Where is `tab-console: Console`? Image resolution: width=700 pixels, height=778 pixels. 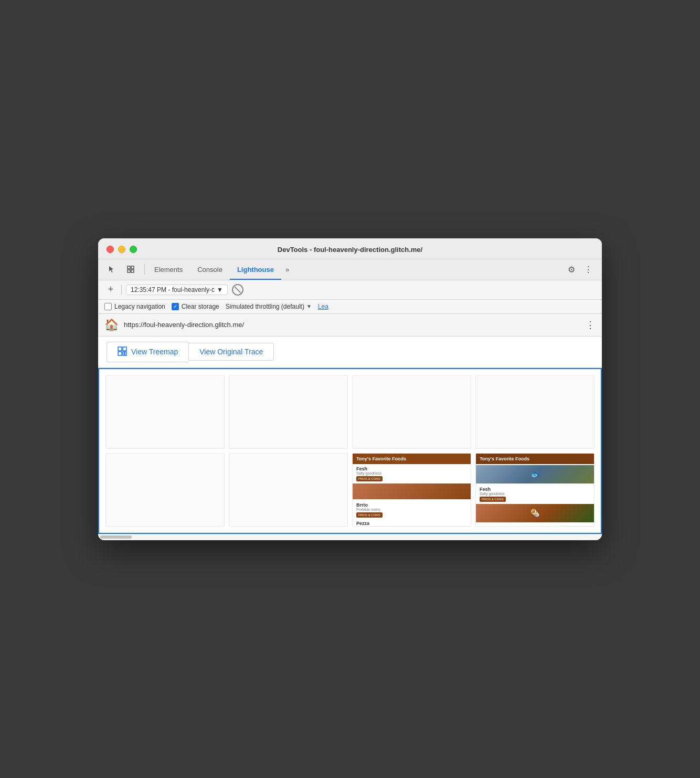
tab-console: Console is located at coordinates (210, 269).